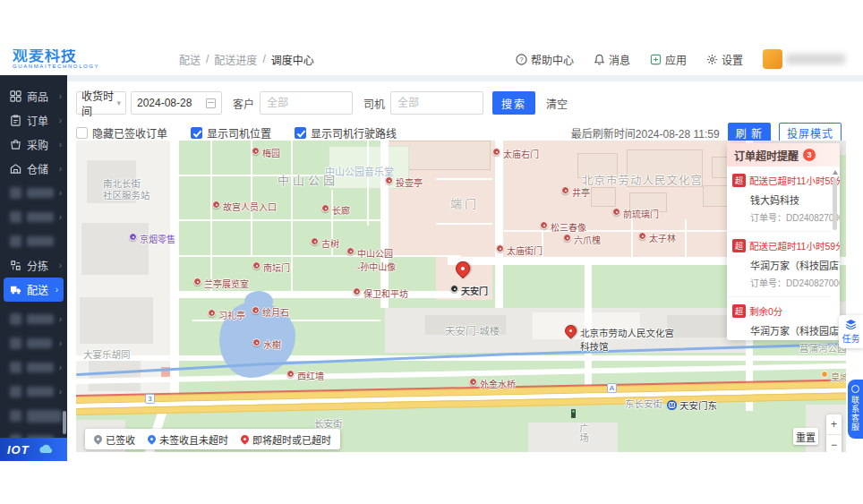 The image size is (863, 504). What do you see at coordinates (850, 331) in the screenshot?
I see `task-button: 任务` at bounding box center [850, 331].